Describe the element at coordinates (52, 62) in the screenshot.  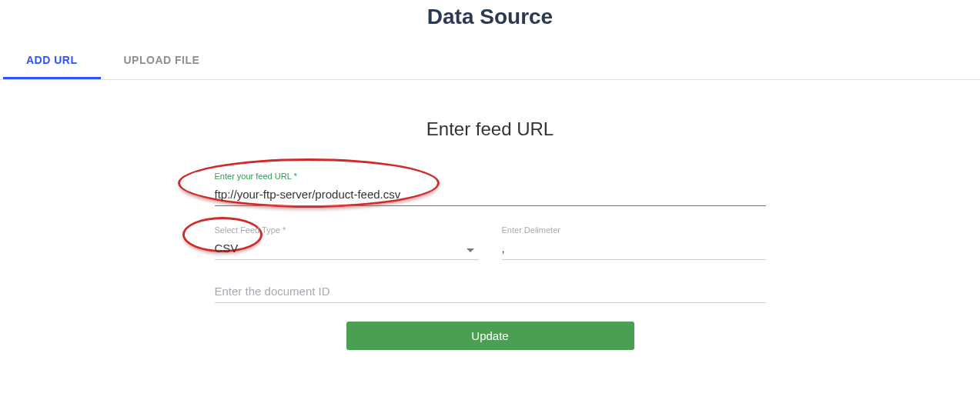
I see `tab-add-url: ADD URL` at that location.